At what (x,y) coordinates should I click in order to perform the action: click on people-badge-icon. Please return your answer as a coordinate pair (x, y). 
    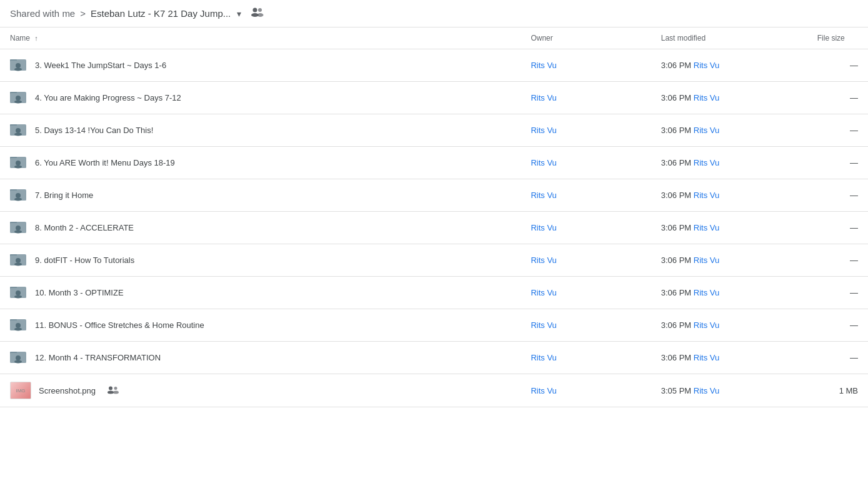
    Looking at the image, I should click on (113, 391).